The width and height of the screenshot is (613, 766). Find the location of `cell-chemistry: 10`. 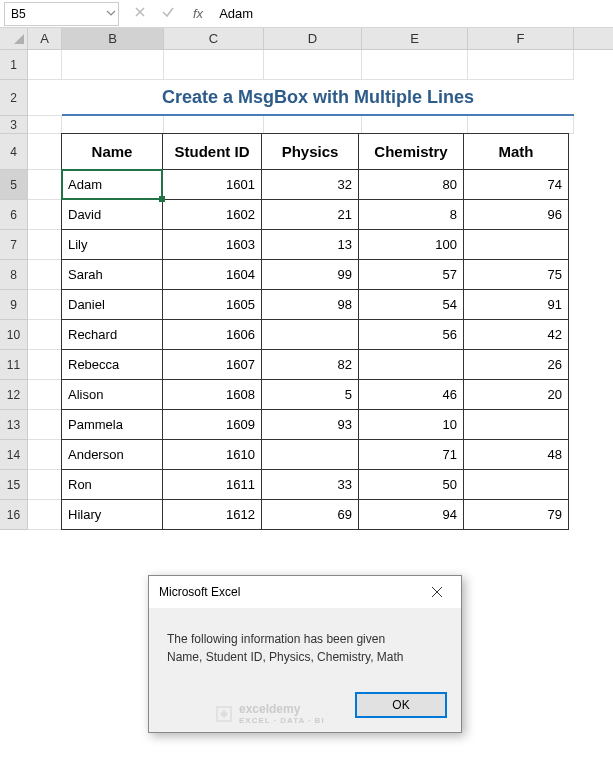

cell-chemistry: 10 is located at coordinates (411, 424).